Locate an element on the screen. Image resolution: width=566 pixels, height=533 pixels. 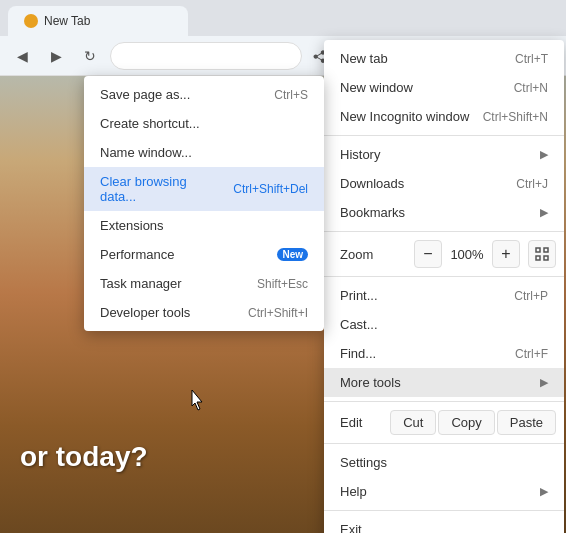
cast-label: Cast... is located at coordinates (444, 324).